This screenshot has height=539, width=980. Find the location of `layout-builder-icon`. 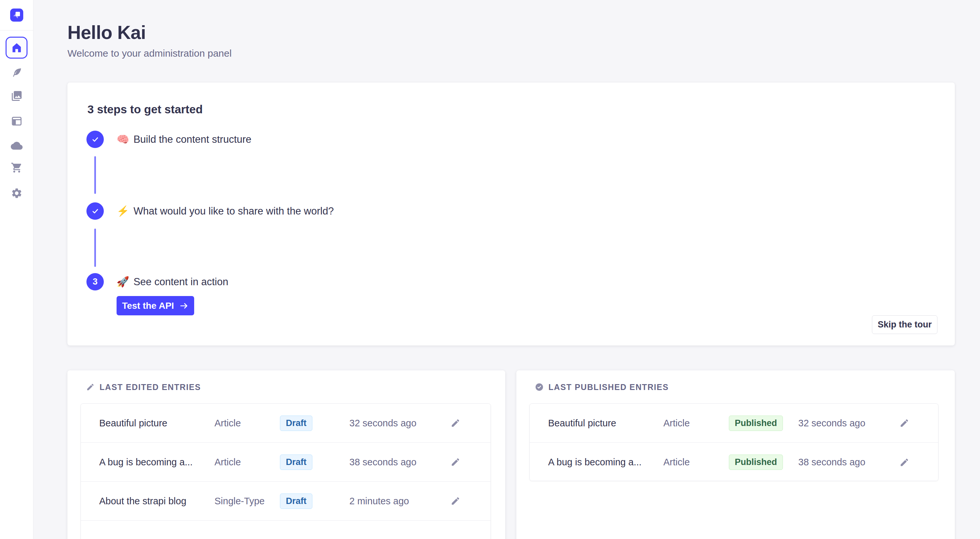

layout-builder-icon is located at coordinates (17, 121).